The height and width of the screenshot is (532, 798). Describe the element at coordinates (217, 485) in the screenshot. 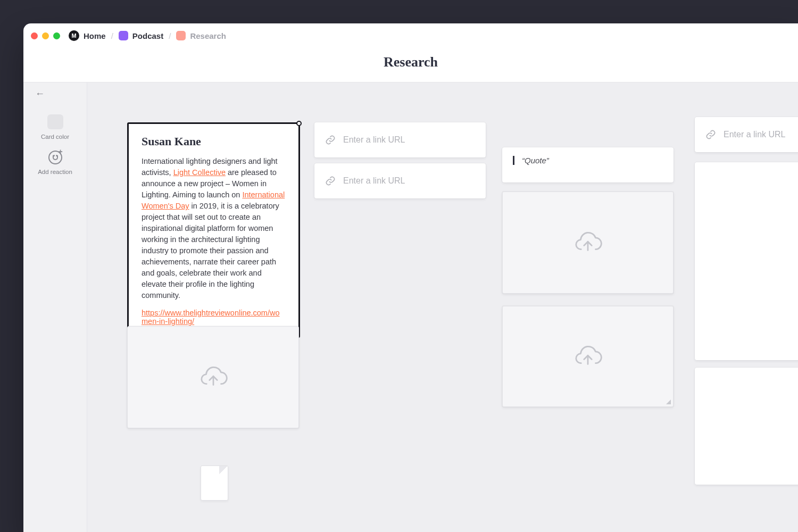

I see `card-file` at that location.